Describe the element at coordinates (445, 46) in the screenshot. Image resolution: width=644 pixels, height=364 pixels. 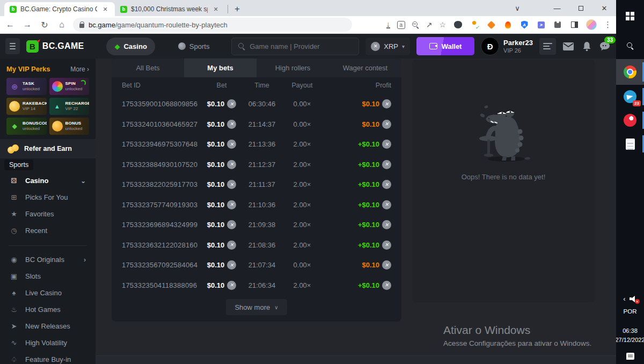
I see `wallet-button: Wallet` at that location.